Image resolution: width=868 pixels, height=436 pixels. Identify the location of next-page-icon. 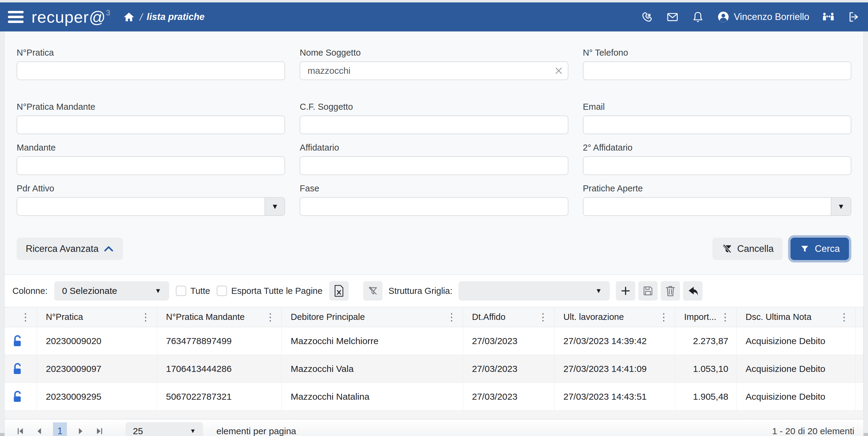
(81, 430).